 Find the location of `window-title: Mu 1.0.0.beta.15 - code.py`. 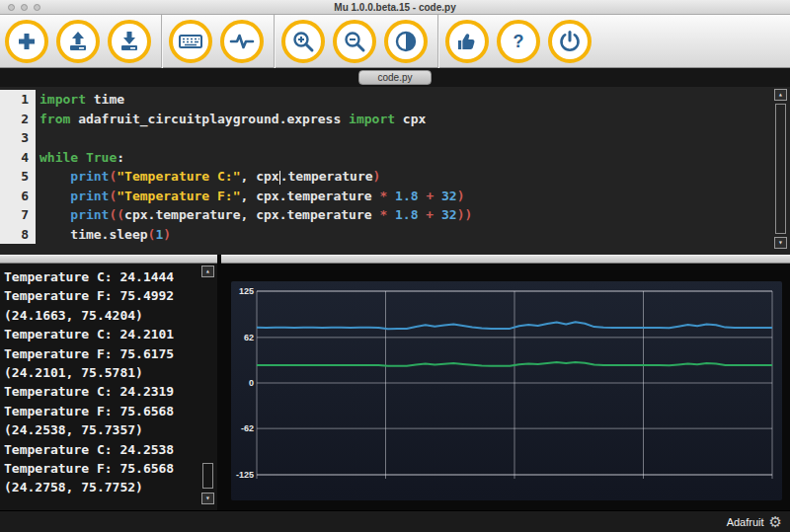

window-title: Mu 1.0.0.beta.15 - code.py is located at coordinates (395, 8).